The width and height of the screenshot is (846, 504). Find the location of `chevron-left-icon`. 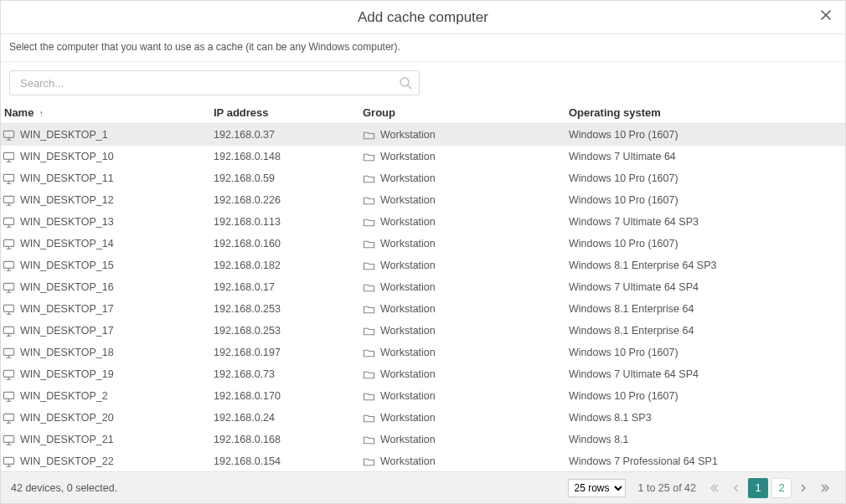

chevron-left-icon is located at coordinates (736, 488).